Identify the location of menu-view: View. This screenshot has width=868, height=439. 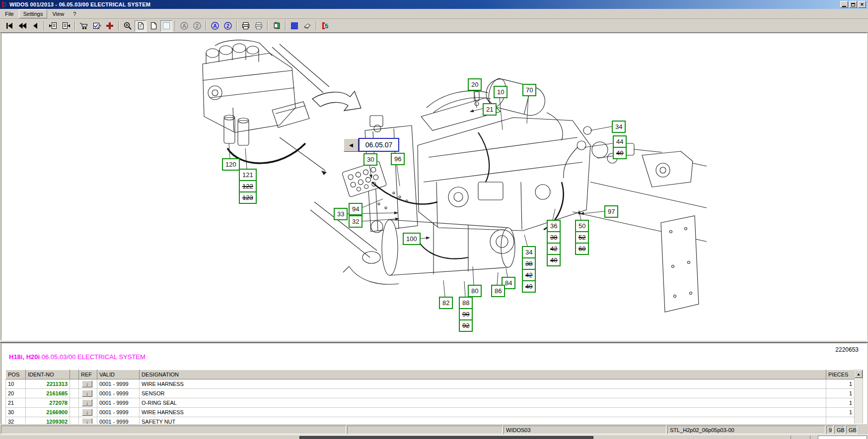
(58, 14).